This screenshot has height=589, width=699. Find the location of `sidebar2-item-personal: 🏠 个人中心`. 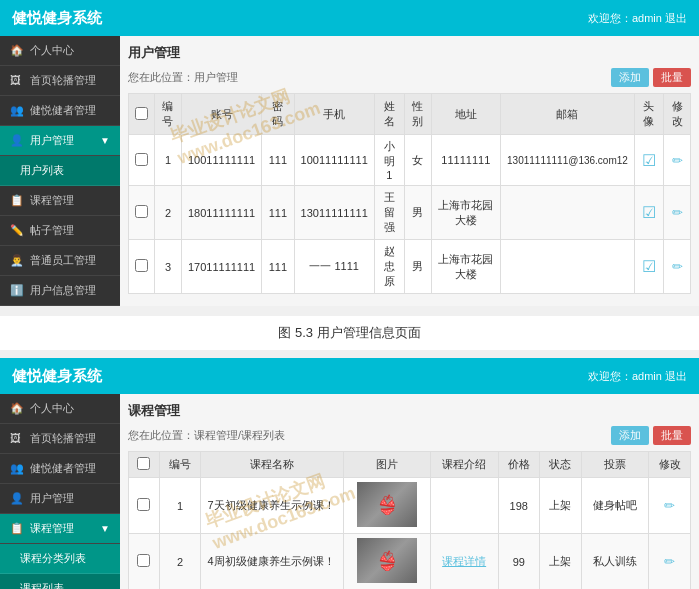

sidebar2-item-personal: 🏠 个人中心 is located at coordinates (60, 409).